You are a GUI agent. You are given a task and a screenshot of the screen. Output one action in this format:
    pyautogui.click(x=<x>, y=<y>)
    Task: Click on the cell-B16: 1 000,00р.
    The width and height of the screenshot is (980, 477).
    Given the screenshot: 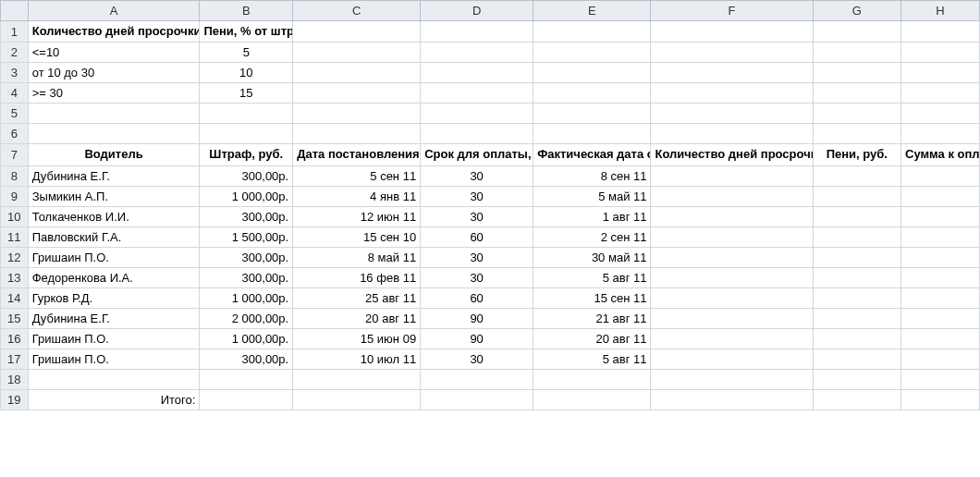 What is the action you would take?
    pyautogui.click(x=246, y=338)
    